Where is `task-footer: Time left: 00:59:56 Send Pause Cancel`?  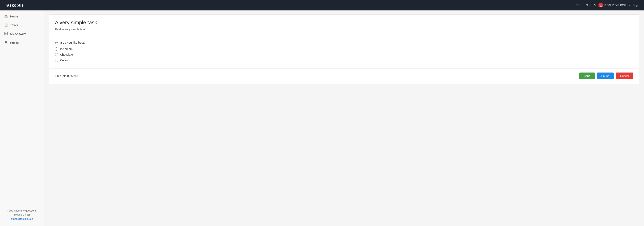 task-footer: Time left: 00:59:56 Send Pause Cancel is located at coordinates (344, 76).